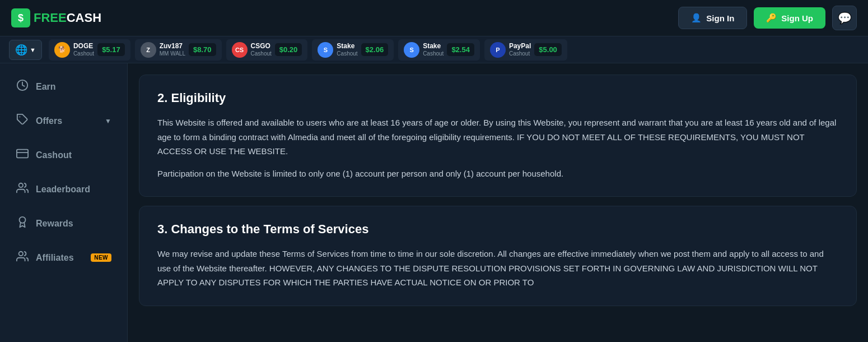 The image size is (868, 342). What do you see at coordinates (21, 18) in the screenshot?
I see `logo-icon: $` at bounding box center [21, 18].